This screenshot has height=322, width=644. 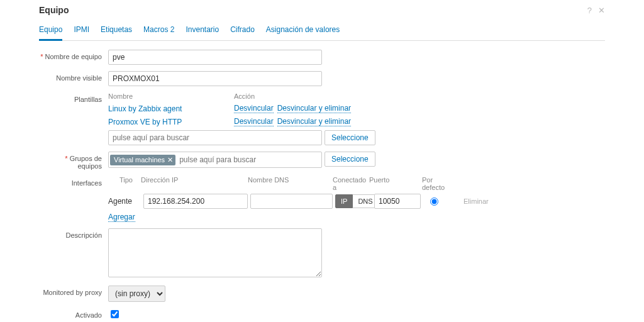 I want to click on group-tag-remove-icon: ✕, so click(x=170, y=160).